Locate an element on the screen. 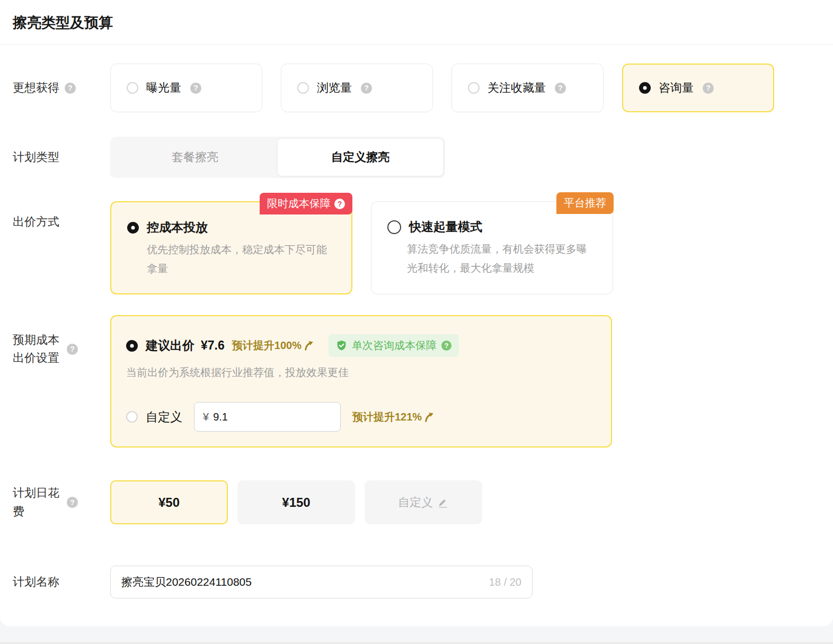 This screenshot has width=833, height=644. page-background-strip is located at coordinates (416, 635).